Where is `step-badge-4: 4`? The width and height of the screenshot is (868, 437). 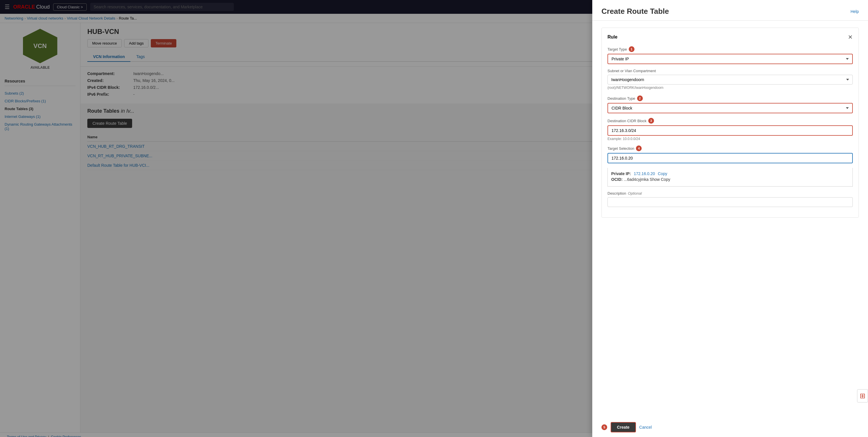
step-badge-4: 4 is located at coordinates (639, 148).